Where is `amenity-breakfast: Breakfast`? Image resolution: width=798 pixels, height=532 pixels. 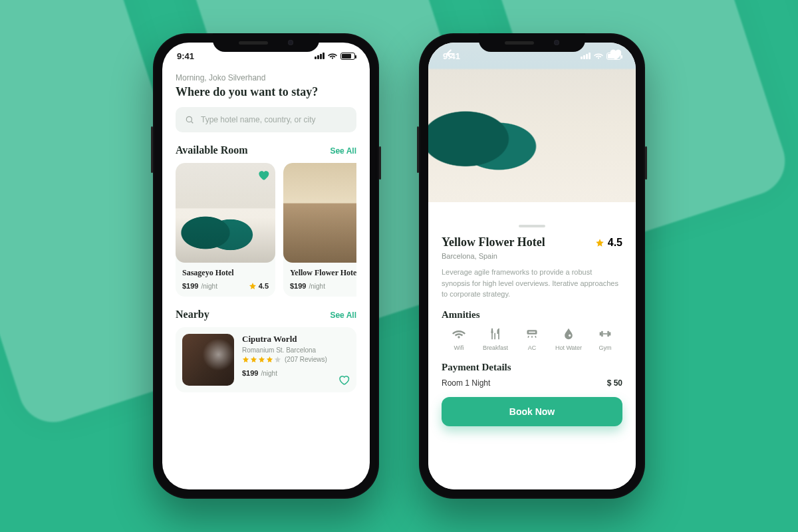
amenity-breakfast: Breakfast is located at coordinates (495, 339).